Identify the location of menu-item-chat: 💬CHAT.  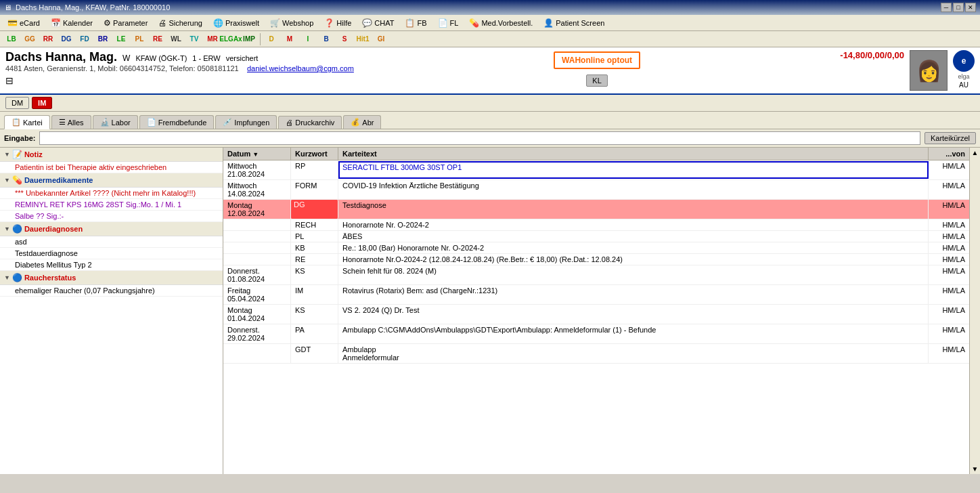
(378, 23).